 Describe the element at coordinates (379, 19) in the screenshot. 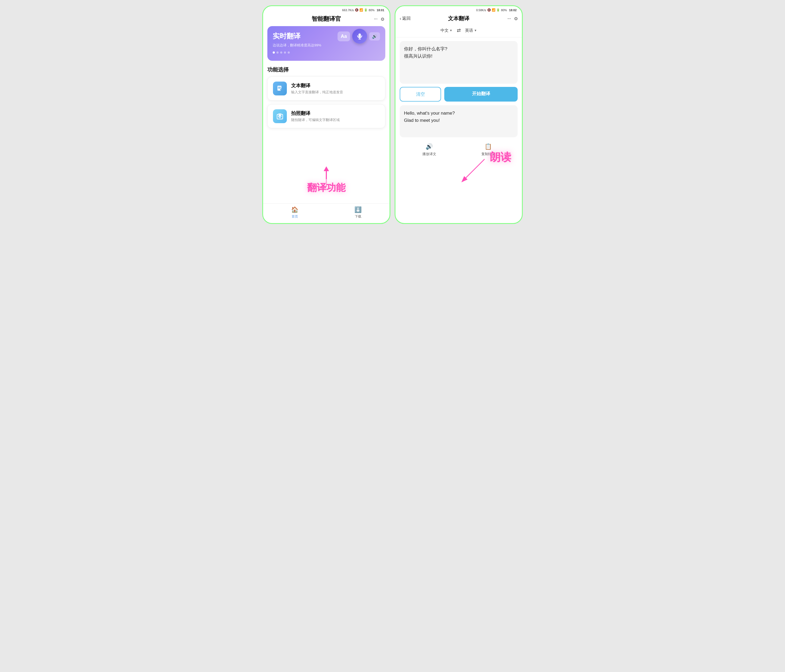

I see `header-icons-left: ··· ⊙` at that location.